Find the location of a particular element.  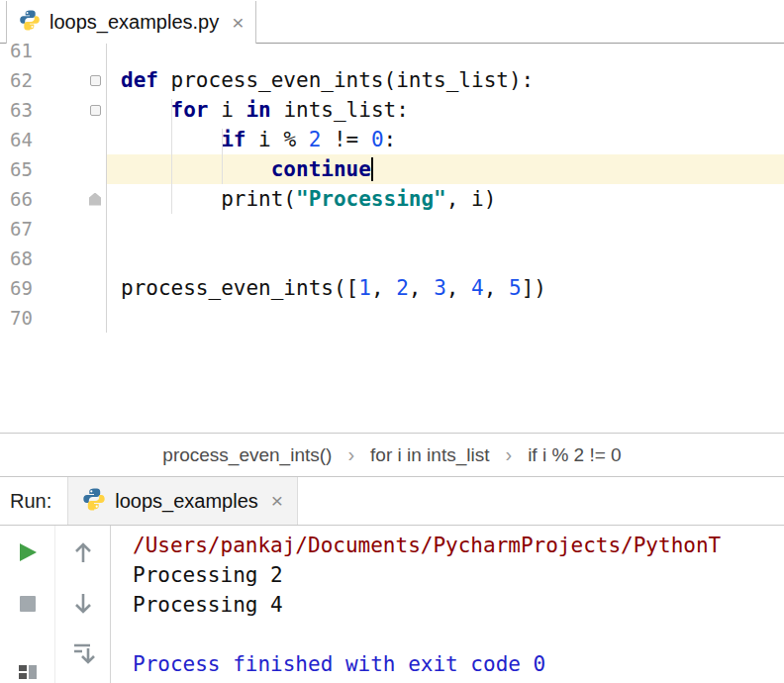

console-line is located at coordinates (458, 634).